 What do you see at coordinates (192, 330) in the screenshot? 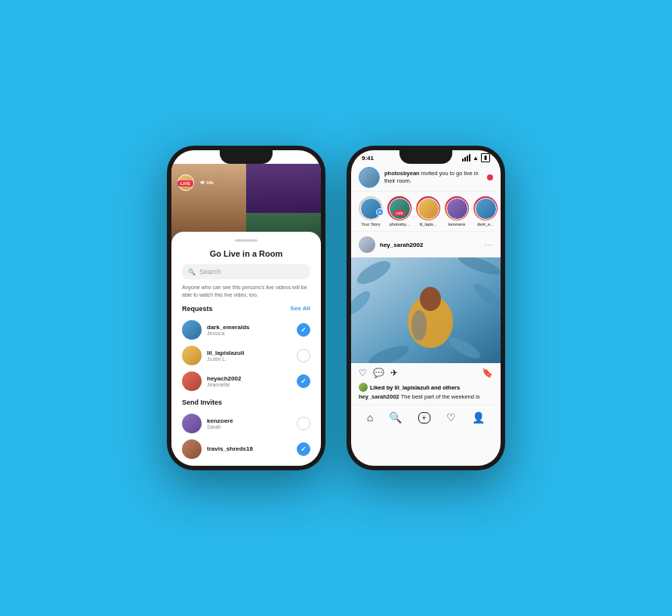
I see `avatar-dark-emeralds` at bounding box center [192, 330].